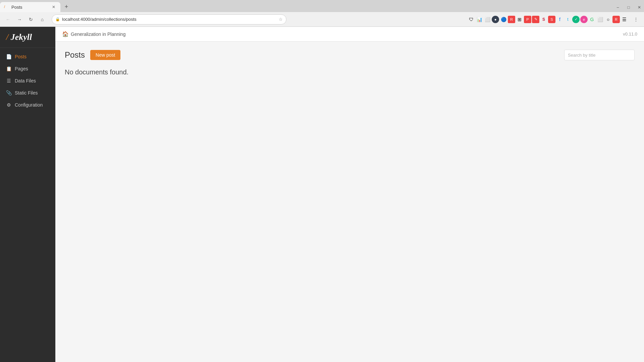  I want to click on forward-button: →, so click(19, 19).